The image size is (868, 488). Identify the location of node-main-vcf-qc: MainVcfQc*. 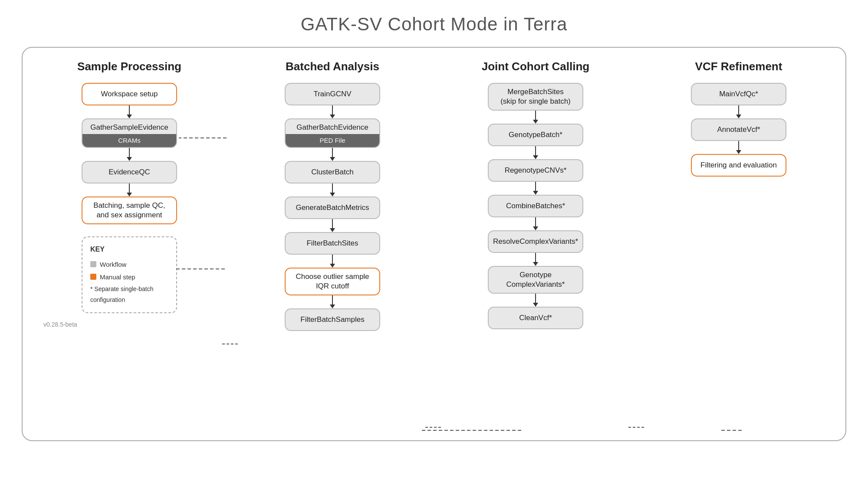
(739, 94).